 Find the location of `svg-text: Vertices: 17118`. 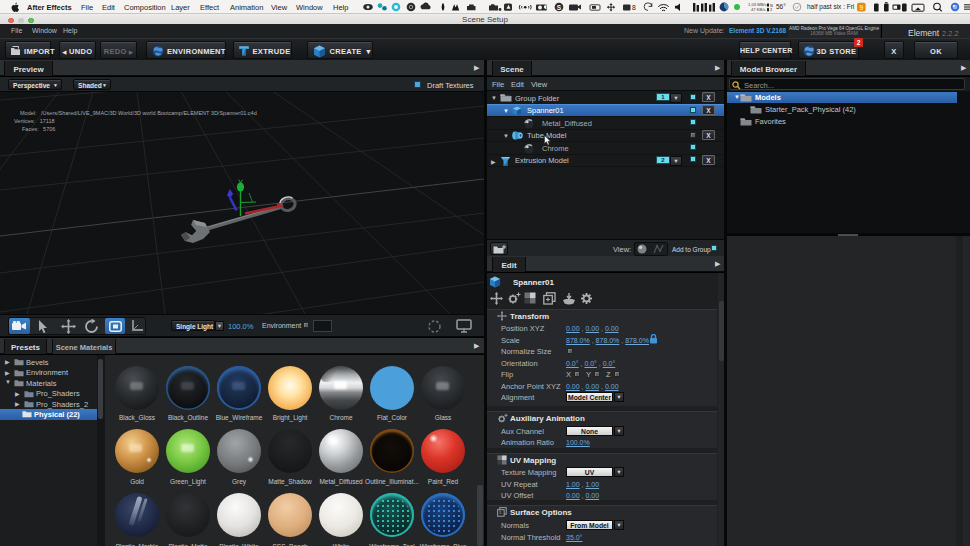

svg-text: Vertices: 17118 is located at coordinates (34, 121).